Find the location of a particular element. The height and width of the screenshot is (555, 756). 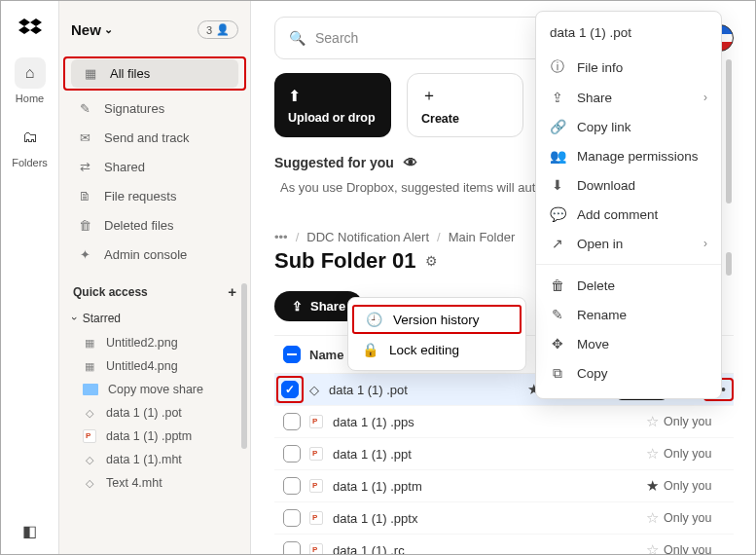

submenu: 🕘Version history 🔒Lock editing is located at coordinates (437, 334).